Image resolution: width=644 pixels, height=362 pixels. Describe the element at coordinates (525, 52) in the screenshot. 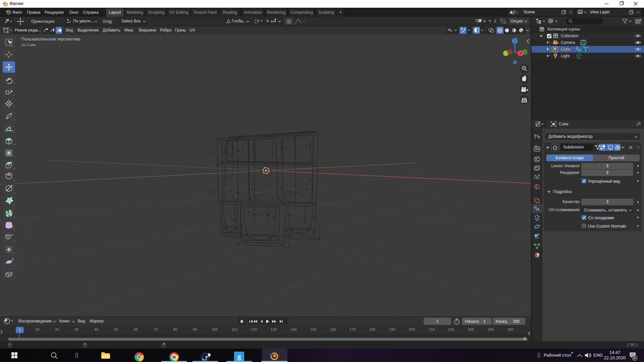

I see `svg-text: Y` at that location.